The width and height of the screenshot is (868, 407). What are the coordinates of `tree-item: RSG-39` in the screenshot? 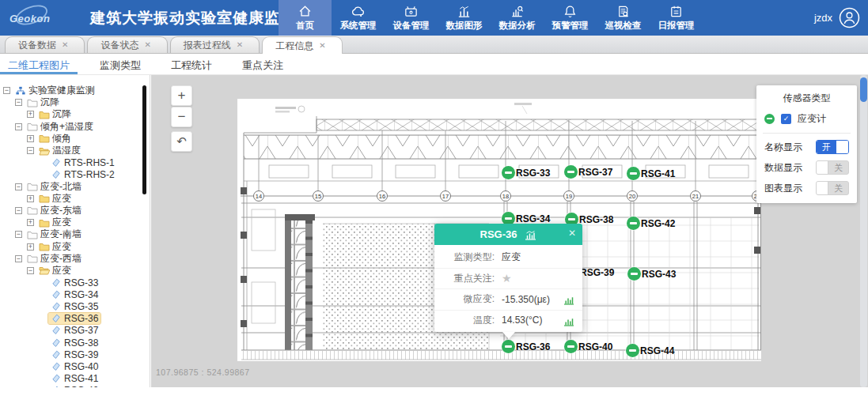 It's located at (74, 354).